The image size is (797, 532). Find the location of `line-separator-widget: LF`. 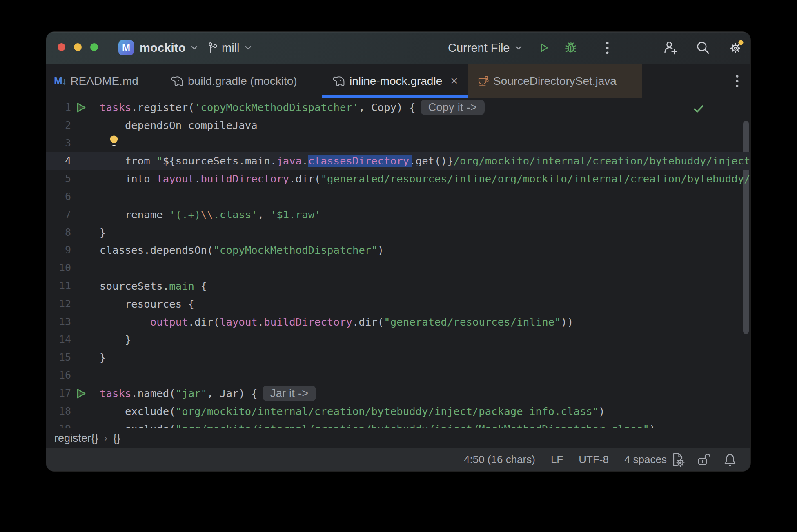

line-separator-widget: LF is located at coordinates (557, 459).